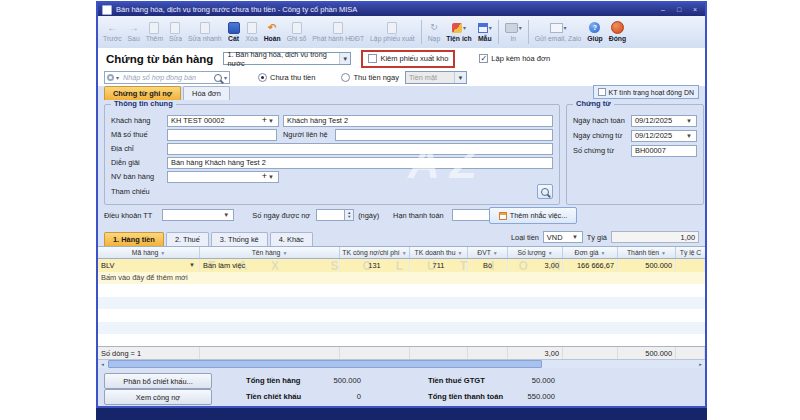 Image resolution: width=800 pixels, height=420 pixels. What do you see at coordinates (139, 176) in the screenshot?
I see `salesperson-label: NV bán hàng` at bounding box center [139, 176].